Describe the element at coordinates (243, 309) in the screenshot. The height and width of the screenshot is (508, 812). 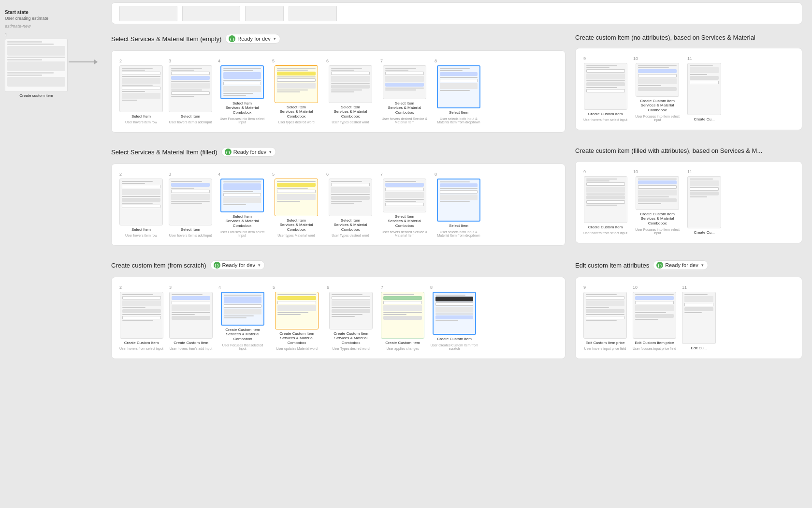
I see `frame-preview-4c` at that location.